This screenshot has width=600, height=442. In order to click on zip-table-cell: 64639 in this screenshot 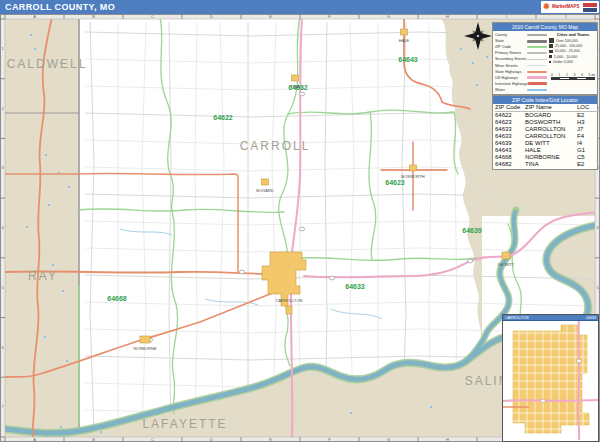, I will do `click(510, 144)`.